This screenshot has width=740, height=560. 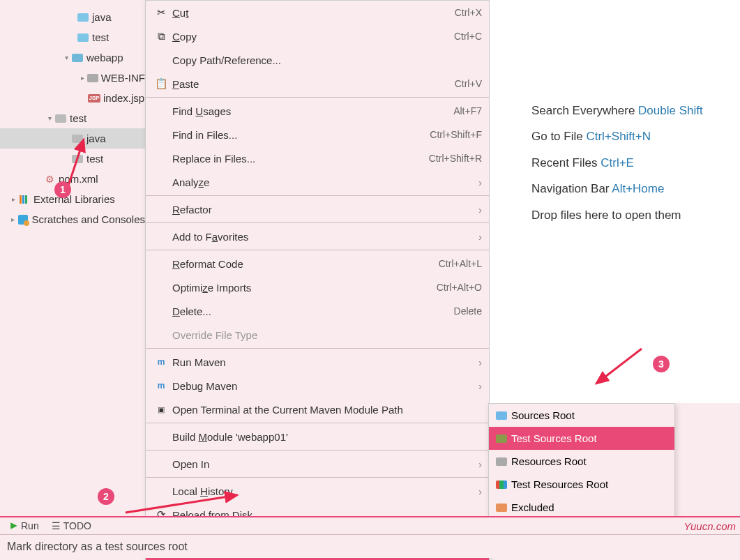 I want to click on folder-green-icon, so click(x=501, y=439).